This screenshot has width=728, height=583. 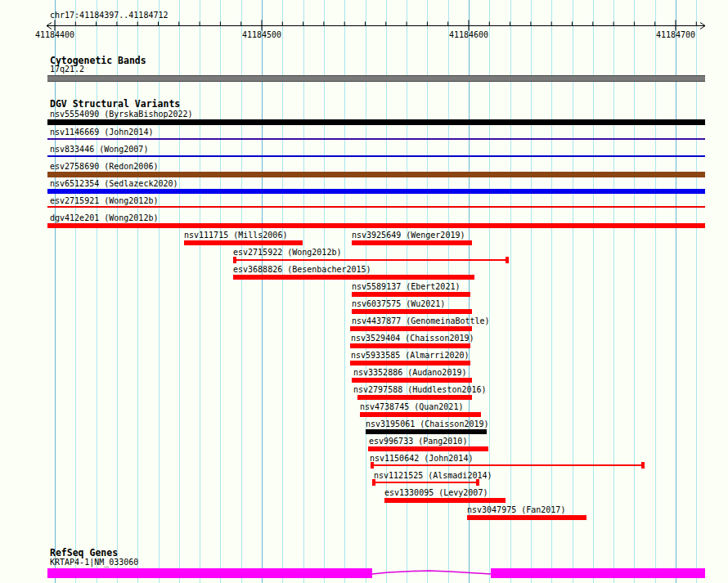 What do you see at coordinates (115, 183) in the screenshot?
I see `variant-label: nsv6512354 (Sedlazeck2020)` at bounding box center [115, 183].